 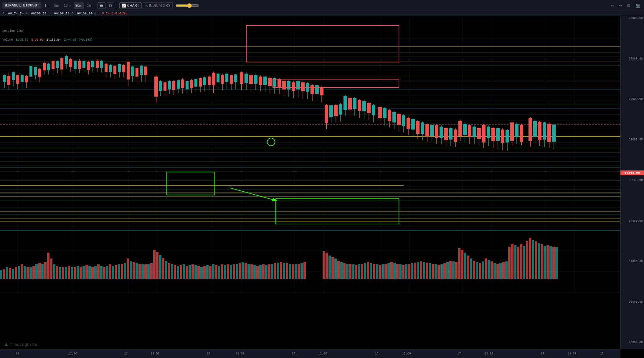 I want to click on timeframe-15m: 15m, so click(x=67, y=6).